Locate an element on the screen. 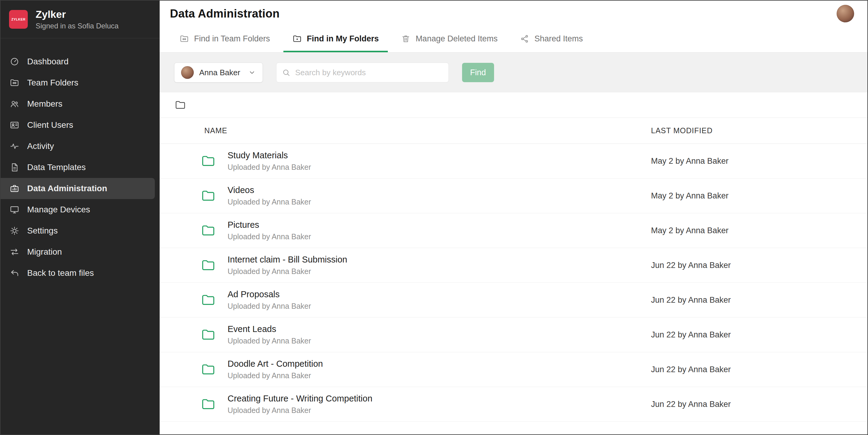  tab-find-in-team-folders: Find in Team Folders is located at coordinates (225, 39).